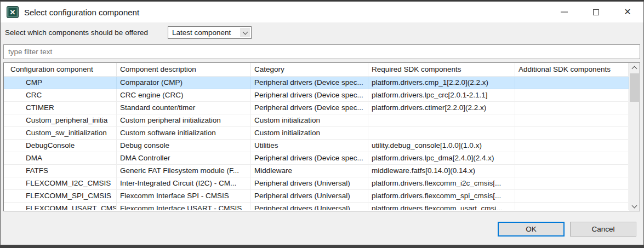 The width and height of the screenshot is (644, 248). What do you see at coordinates (184, 159) in the screenshot?
I see `cell-description: DMA Controller` at bounding box center [184, 159].